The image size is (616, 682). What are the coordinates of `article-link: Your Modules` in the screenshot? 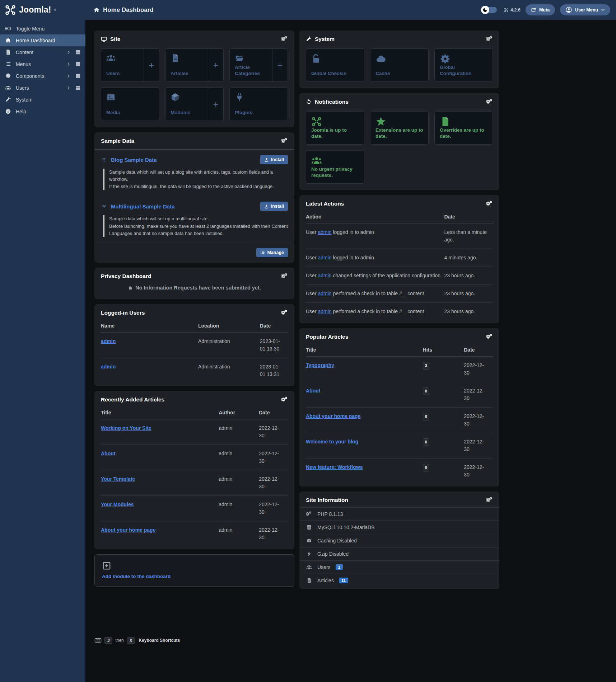 It's located at (117, 504).